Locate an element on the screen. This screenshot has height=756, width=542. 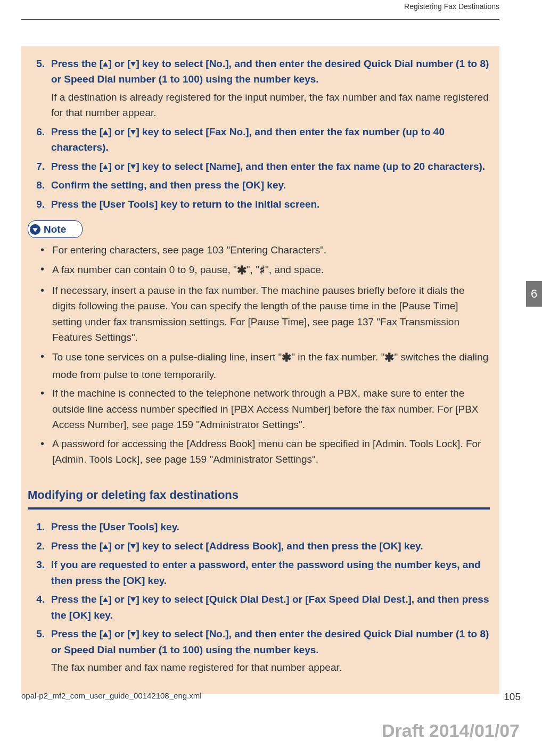
step-text: Press the [] or [] key to select [Addres… is located at coordinates (270, 546).